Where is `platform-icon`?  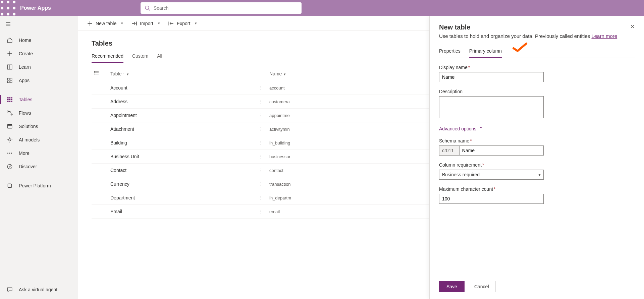 platform-icon is located at coordinates (10, 186).